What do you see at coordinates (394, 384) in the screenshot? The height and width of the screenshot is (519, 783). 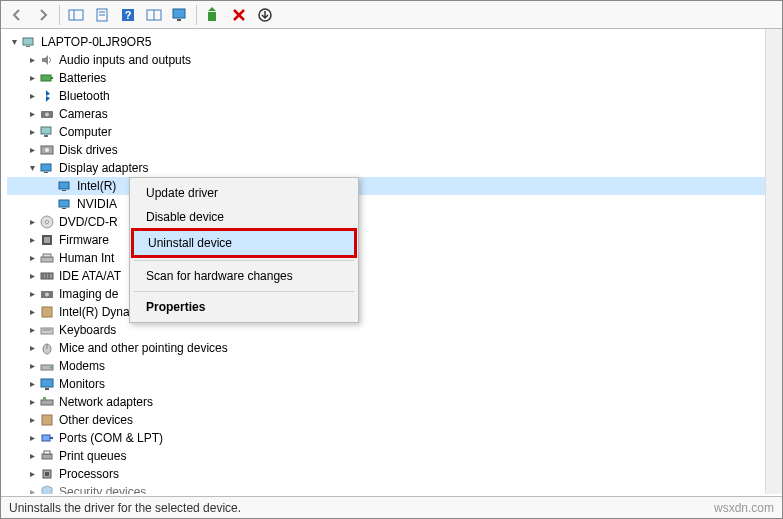 I see `tree-item: ▸Monitors` at bounding box center [394, 384].